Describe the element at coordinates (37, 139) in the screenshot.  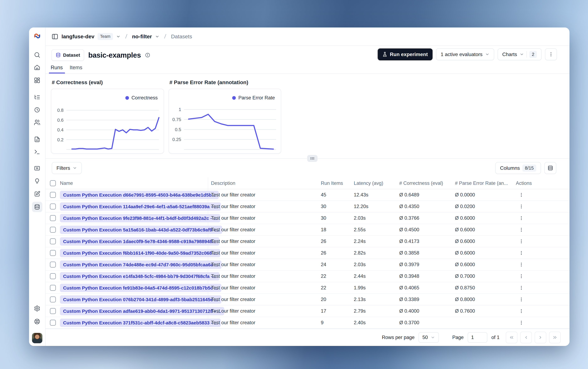
I see `prompts-icon` at that location.